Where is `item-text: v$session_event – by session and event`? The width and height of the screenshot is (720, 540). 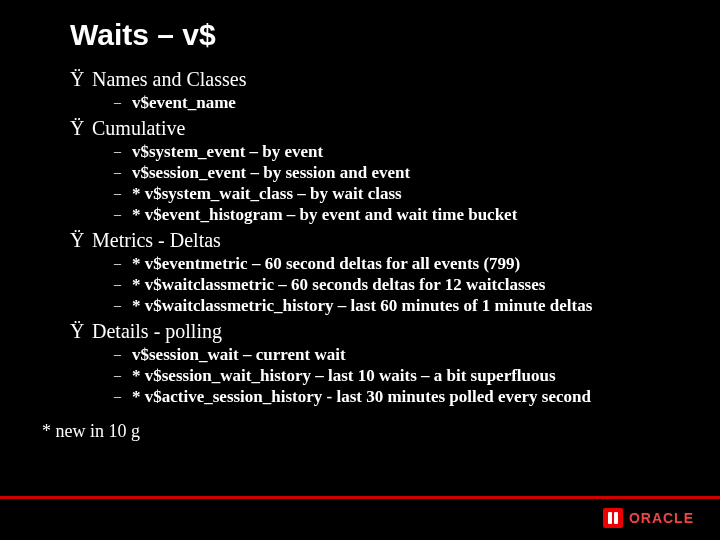
item-text: v$session_event – by session and event is located at coordinates (271, 172).